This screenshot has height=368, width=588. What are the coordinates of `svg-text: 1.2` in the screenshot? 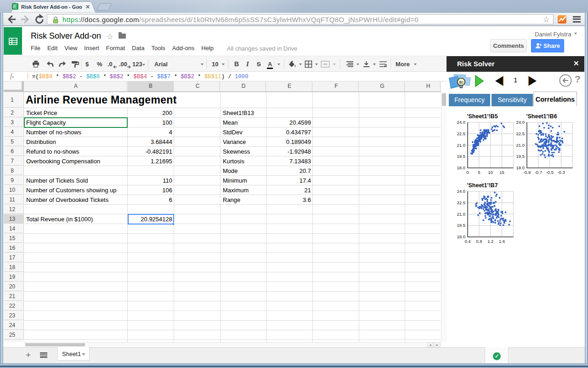 It's located at (491, 241).